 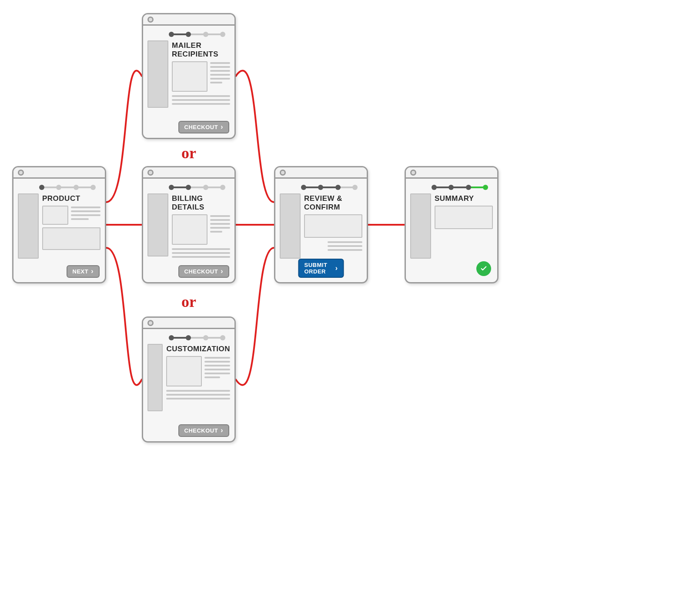 I want to click on or-label-bottom: or, so click(x=189, y=302).